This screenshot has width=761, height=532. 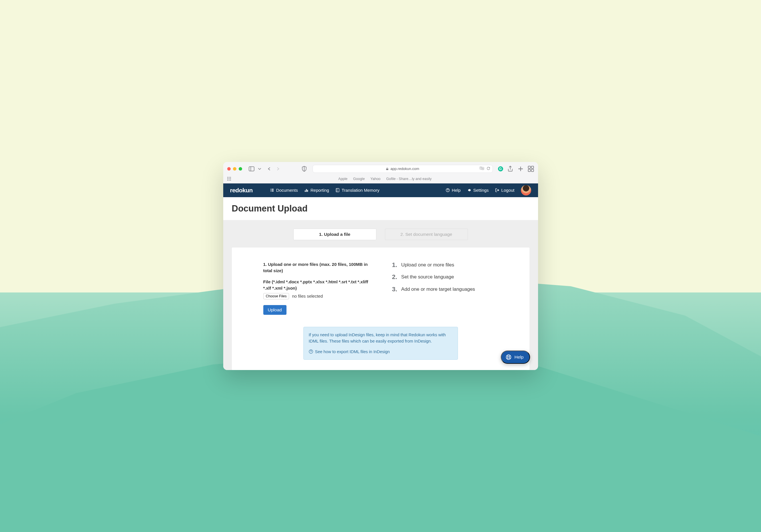 What do you see at coordinates (478, 190) in the screenshot?
I see `nav-settings: Settings` at bounding box center [478, 190].